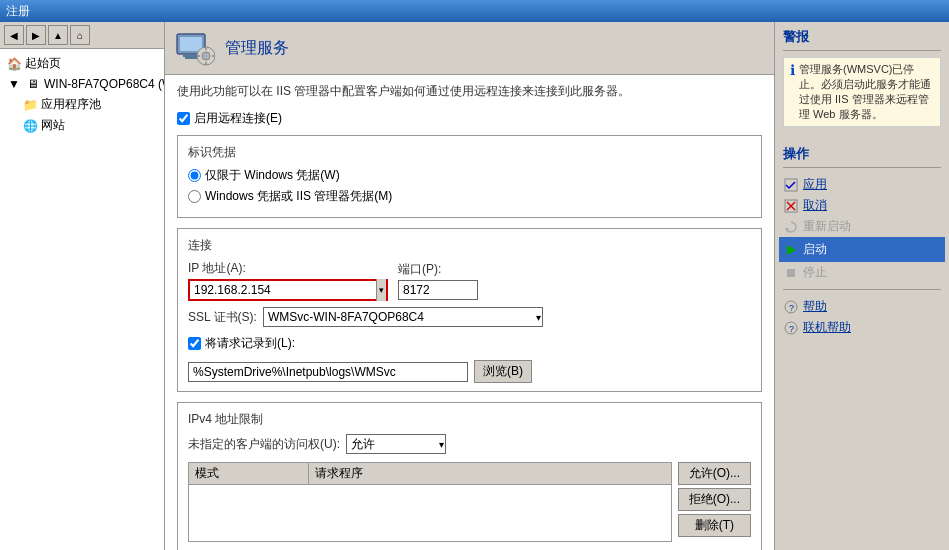 The image size is (949, 550). Describe the element at coordinates (714, 474) in the screenshot. I see `allow-button: 允许(O)...` at that location.